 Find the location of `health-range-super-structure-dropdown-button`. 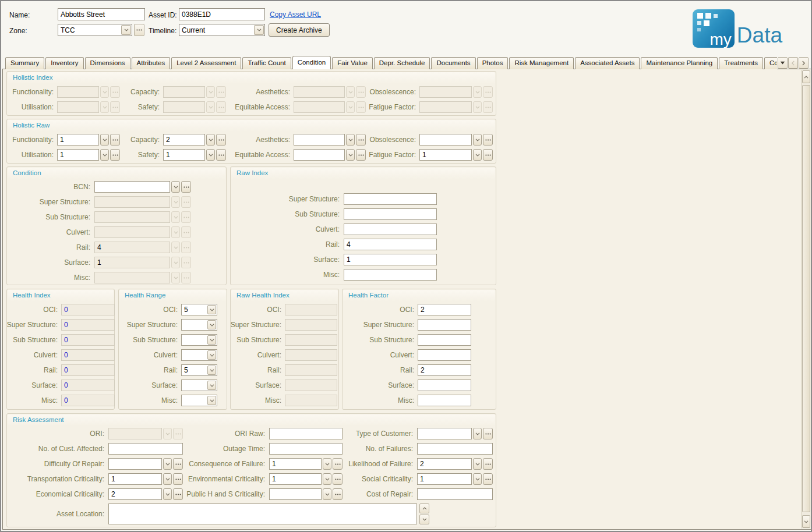

health-range-super-structure-dropdown-button is located at coordinates (212, 325).